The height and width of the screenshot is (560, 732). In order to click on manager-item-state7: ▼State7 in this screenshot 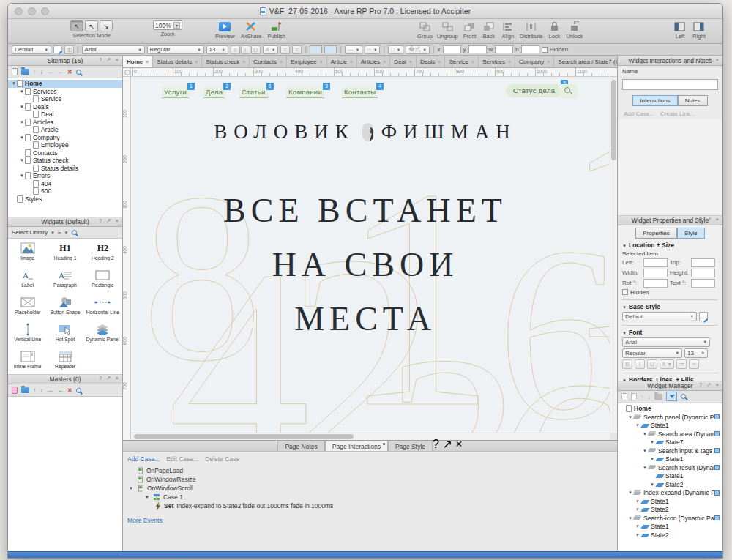, I will do `click(671, 443)`.